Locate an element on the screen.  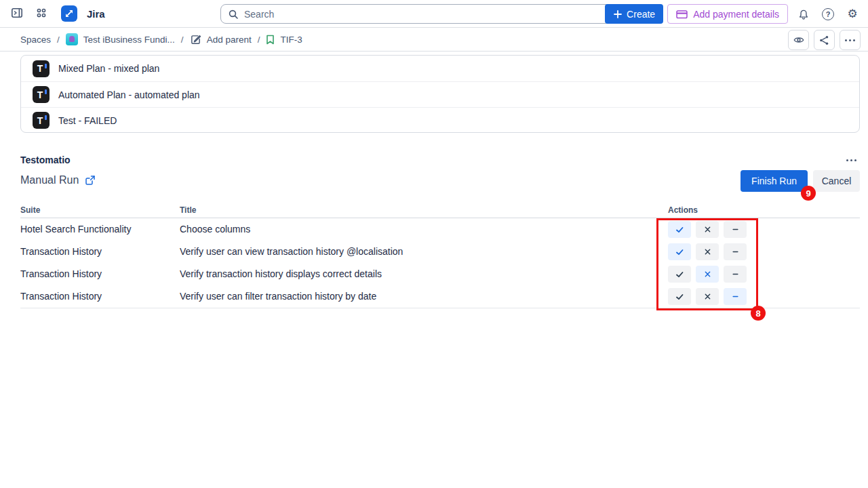
share-icon is located at coordinates (825, 41).